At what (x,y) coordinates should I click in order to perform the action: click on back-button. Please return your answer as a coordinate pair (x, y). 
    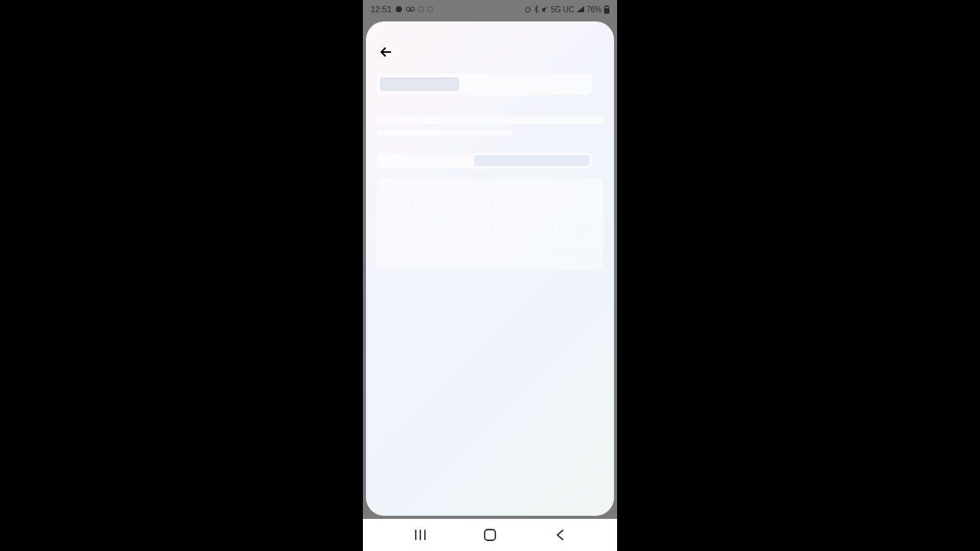
    Looking at the image, I should click on (386, 52).